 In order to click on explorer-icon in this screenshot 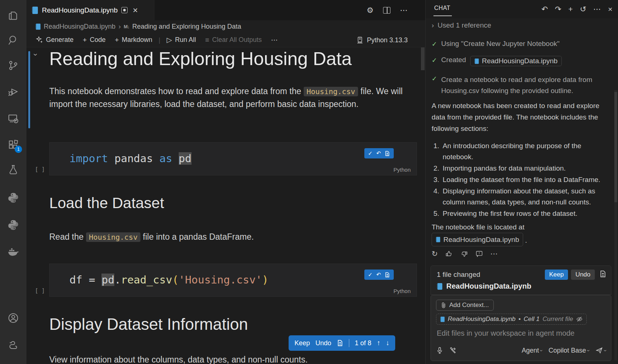, I will do `click(13, 15)`.